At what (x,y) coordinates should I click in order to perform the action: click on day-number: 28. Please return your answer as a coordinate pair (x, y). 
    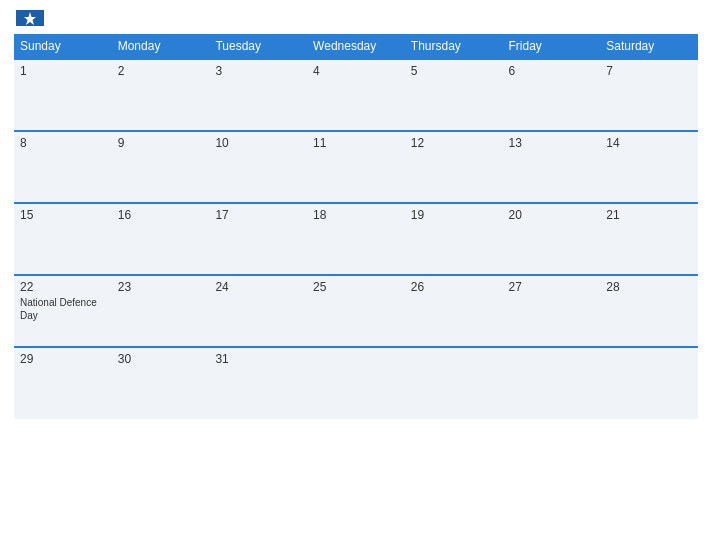
    Looking at the image, I should click on (649, 287).